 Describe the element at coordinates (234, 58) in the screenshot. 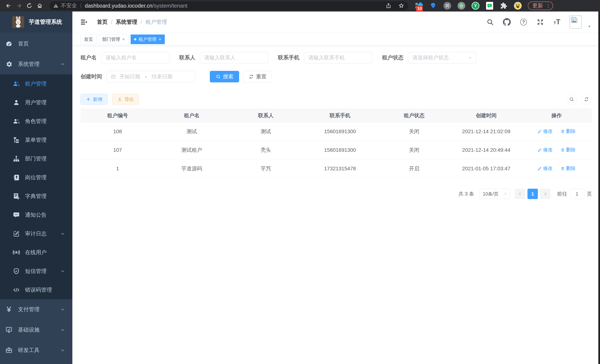

I see `contact-input` at that location.